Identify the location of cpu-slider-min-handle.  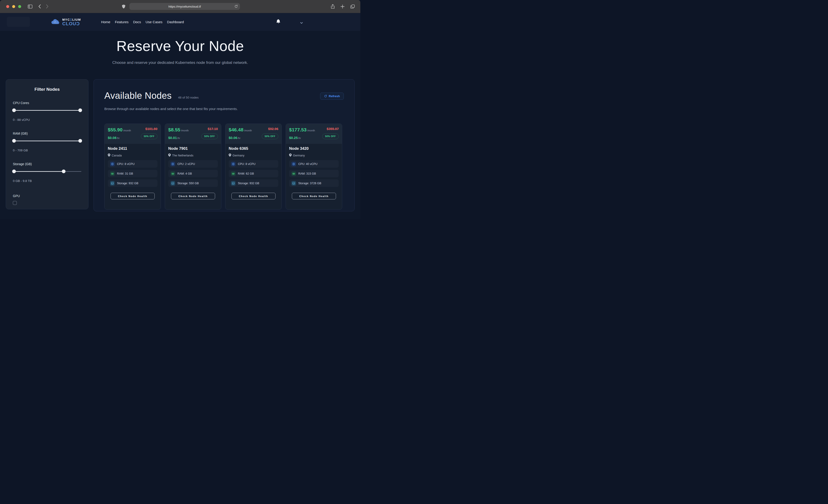
(14, 110).